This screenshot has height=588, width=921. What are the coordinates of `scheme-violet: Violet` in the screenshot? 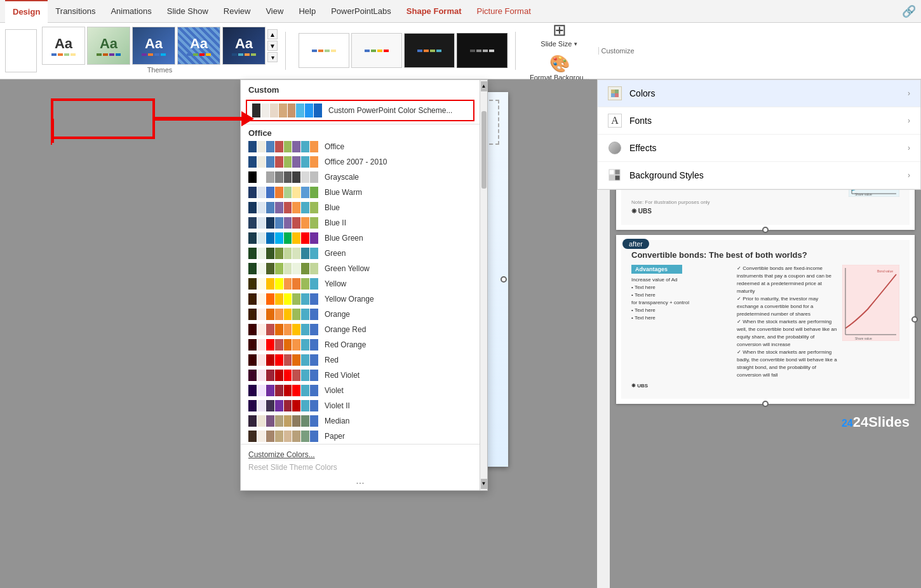 It's located at (360, 391).